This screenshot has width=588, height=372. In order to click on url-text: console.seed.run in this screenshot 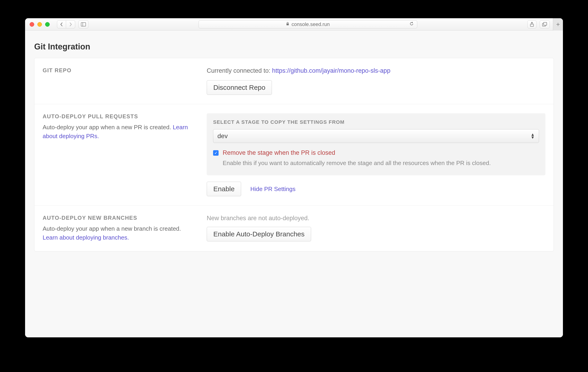, I will do `click(311, 24)`.